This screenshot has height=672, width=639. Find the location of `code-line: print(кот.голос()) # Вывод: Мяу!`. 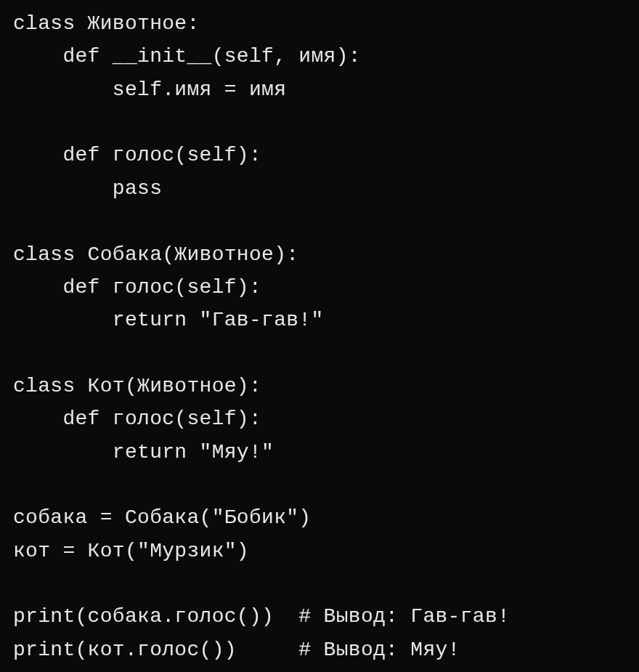

code-line: print(кот.голос()) # Вывод: Мяу! is located at coordinates (237, 649).